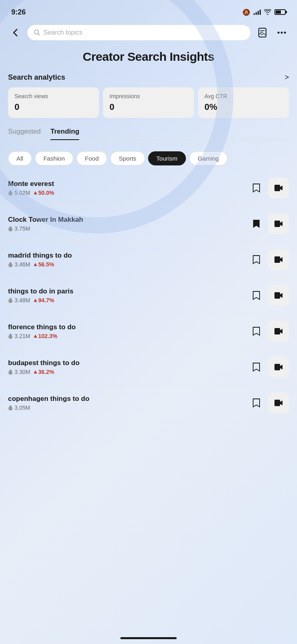 This screenshot has width=297, height=644. Describe the element at coordinates (20, 159) in the screenshot. I see `chip-all: All` at that location.